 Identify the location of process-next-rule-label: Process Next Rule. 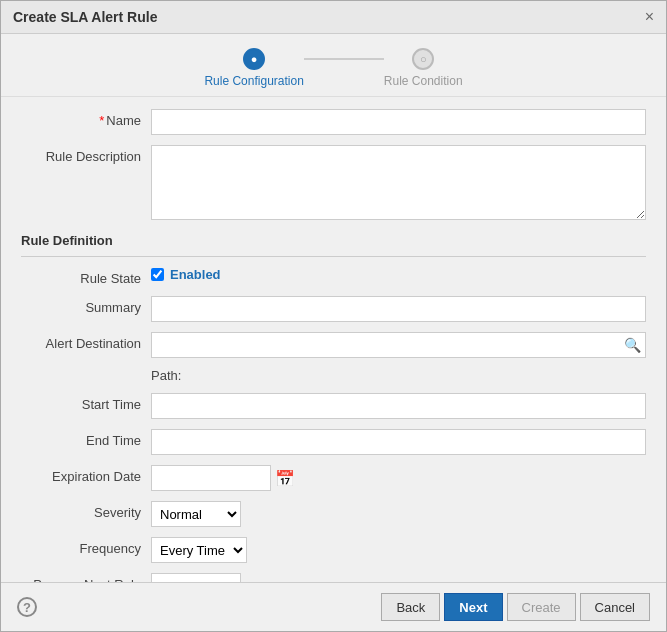
(86, 578).